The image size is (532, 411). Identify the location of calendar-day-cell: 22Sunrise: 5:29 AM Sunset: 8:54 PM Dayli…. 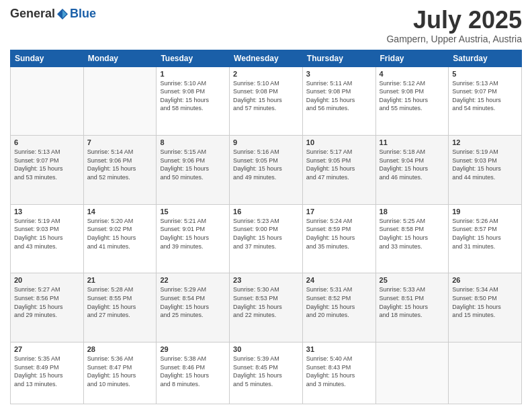
(193, 308).